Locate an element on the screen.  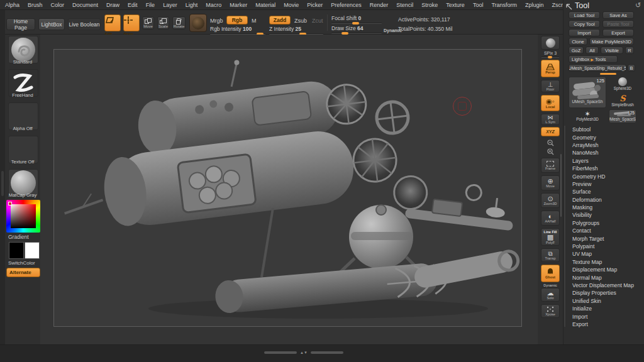
menu-color: Color is located at coordinates (58, 5).